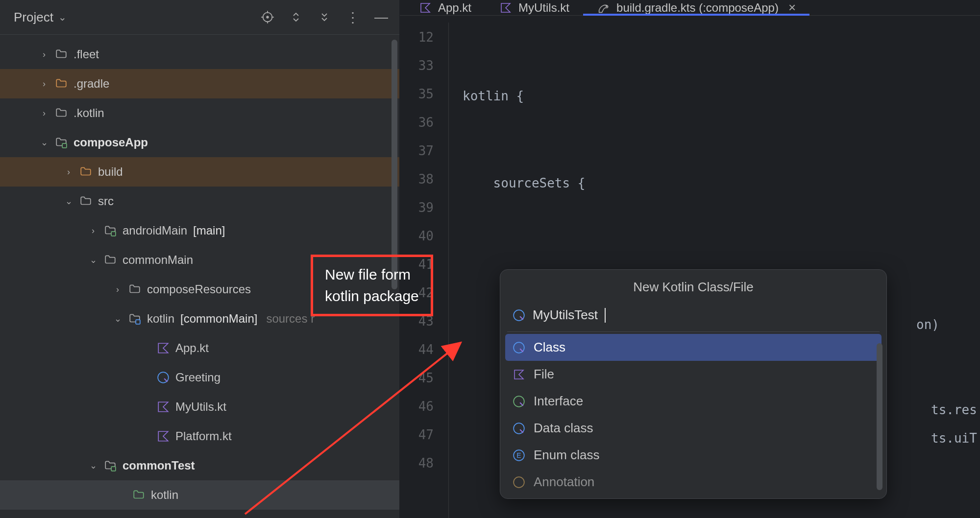  I want to click on kebab-menu-icon: ⋮, so click(353, 17).